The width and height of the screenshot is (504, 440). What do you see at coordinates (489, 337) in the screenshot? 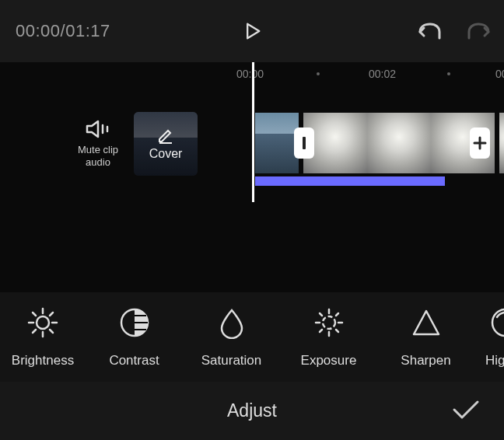
I see `adjust-highlight: Highlig` at bounding box center [489, 337].